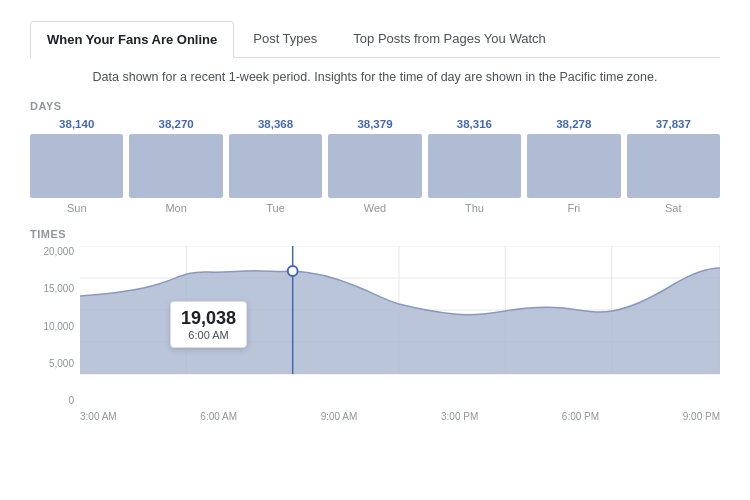  What do you see at coordinates (76, 166) in the screenshot?
I see `day-sun: 38,140 Sun` at bounding box center [76, 166].